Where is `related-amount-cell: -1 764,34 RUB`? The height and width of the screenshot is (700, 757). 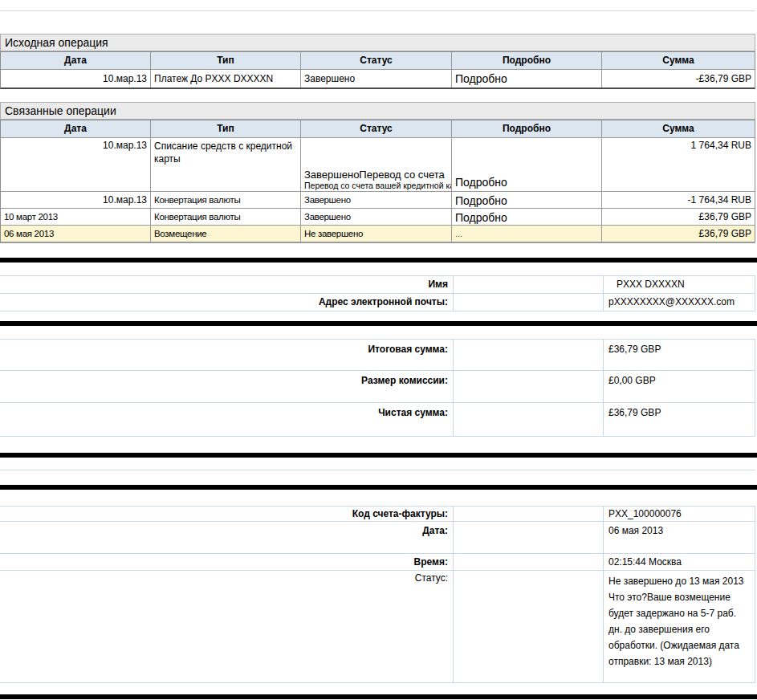
related-amount-cell: -1 764,34 RUB is located at coordinates (678, 200).